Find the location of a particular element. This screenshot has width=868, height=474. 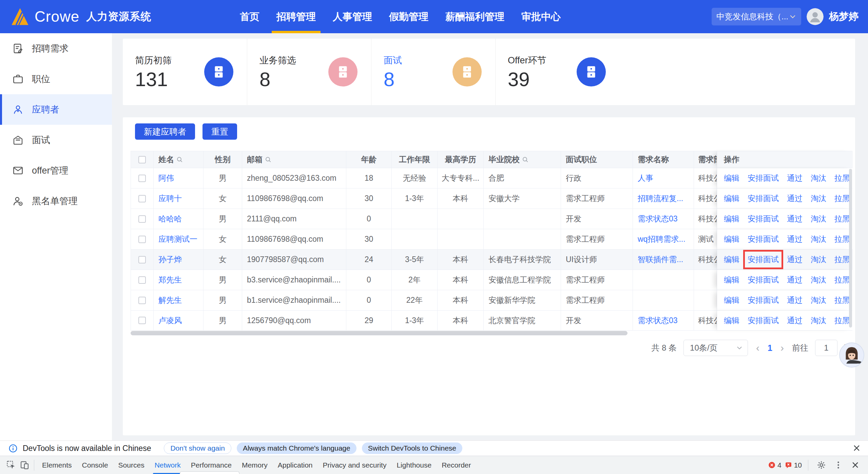

nav-item-假勤管理: 假勤管理 is located at coordinates (409, 17).